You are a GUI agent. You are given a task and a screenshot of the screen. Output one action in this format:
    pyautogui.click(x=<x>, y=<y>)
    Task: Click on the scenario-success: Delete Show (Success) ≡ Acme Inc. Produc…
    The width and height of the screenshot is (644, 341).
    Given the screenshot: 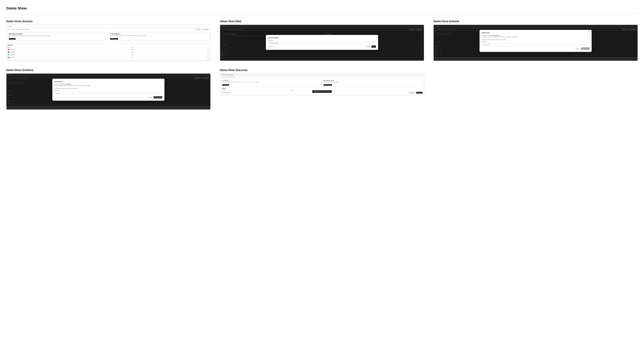 What is the action you would take?
    pyautogui.click(x=322, y=89)
    